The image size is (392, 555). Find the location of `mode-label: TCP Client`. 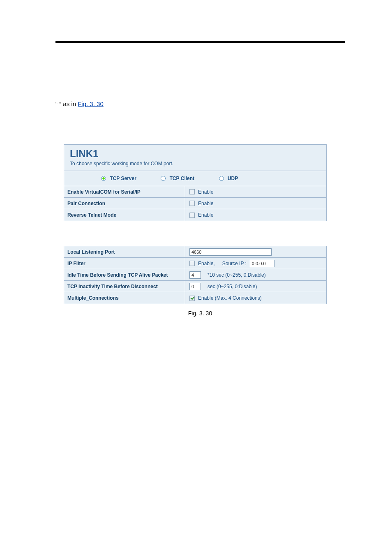

mode-label: TCP Client is located at coordinates (182, 178).